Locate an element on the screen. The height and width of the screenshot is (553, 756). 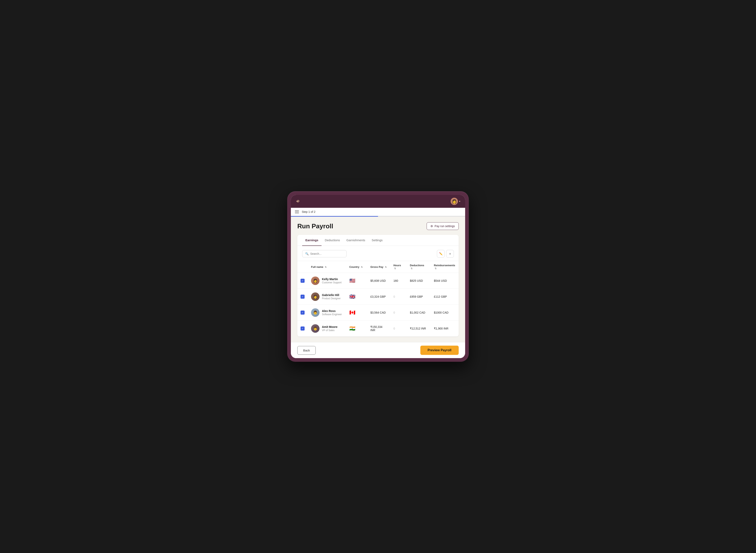
employee-role-1: Customer Support is located at coordinates (332, 283).